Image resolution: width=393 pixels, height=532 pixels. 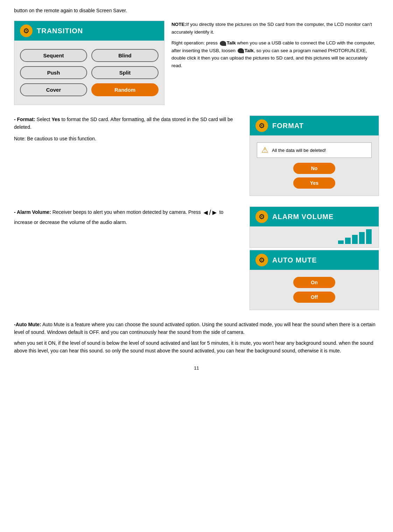 What do you see at coordinates (295, 260) in the screenshot?
I see `auto-mute-title: AUTO MUTE` at bounding box center [295, 260].